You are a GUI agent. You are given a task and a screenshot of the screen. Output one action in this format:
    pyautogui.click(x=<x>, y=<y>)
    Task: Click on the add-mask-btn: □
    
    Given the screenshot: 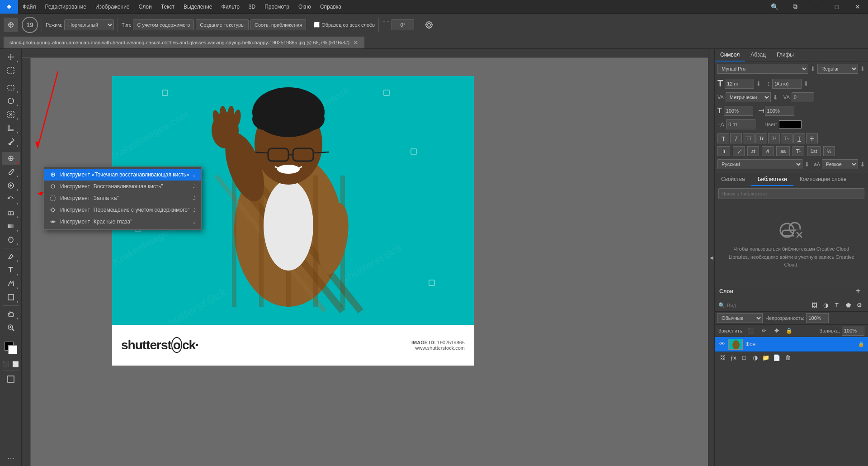 What is the action you would take?
    pyautogui.click(x=744, y=358)
    